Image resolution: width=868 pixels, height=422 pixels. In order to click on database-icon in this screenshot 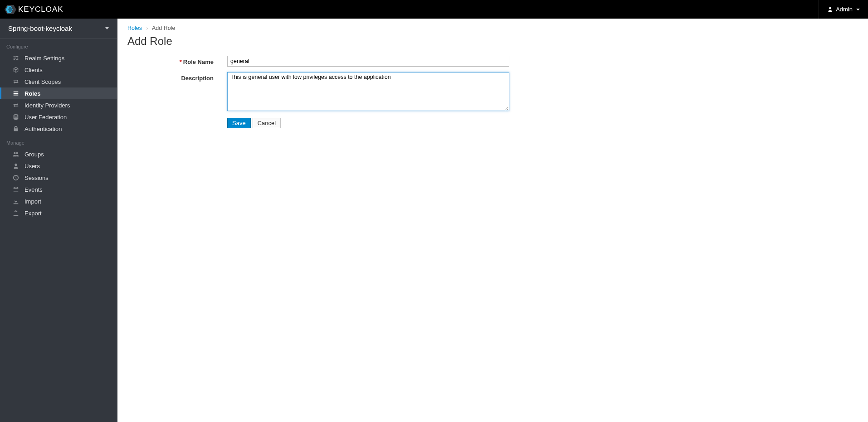, I will do `click(16, 117)`.